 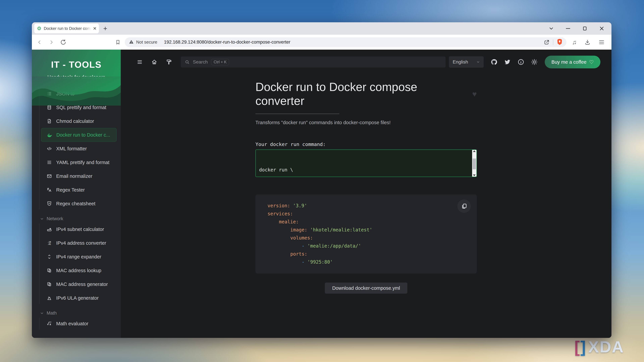 What do you see at coordinates (588, 42) in the screenshot?
I see `downloads-icon` at bounding box center [588, 42].